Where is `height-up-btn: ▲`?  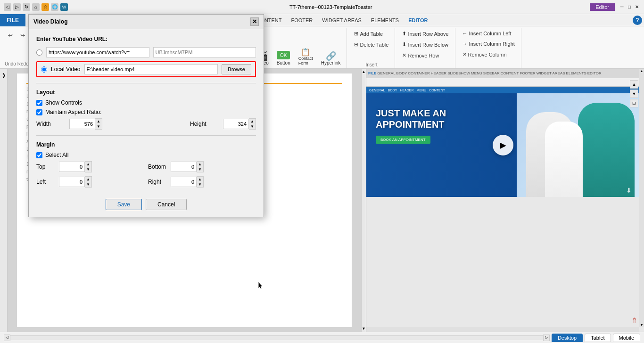
height-up-btn: ▲ is located at coordinates (252, 122).